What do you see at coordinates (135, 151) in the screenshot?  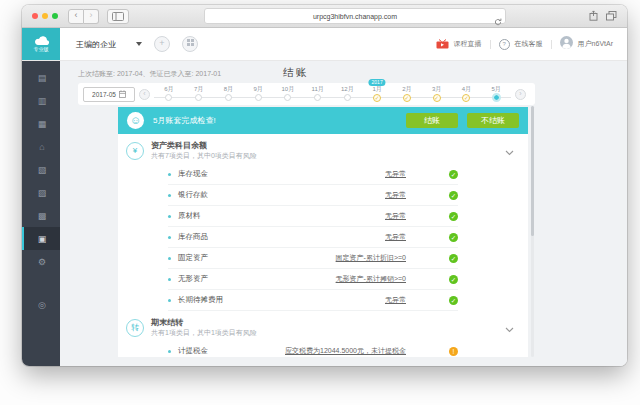 I see `yuan-icon: ¥` at bounding box center [135, 151].